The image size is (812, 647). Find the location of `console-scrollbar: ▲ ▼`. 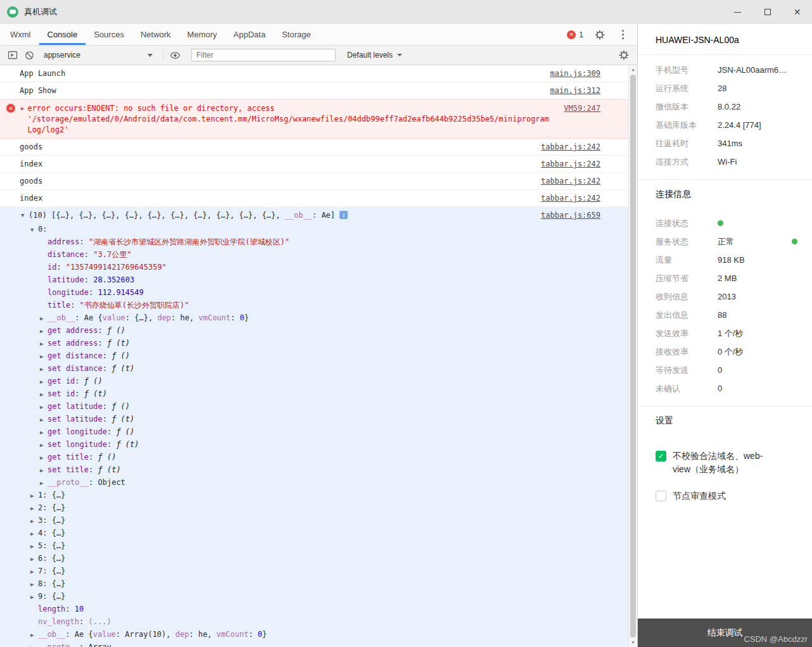

console-scrollbar: ▲ ▼ is located at coordinates (633, 356).